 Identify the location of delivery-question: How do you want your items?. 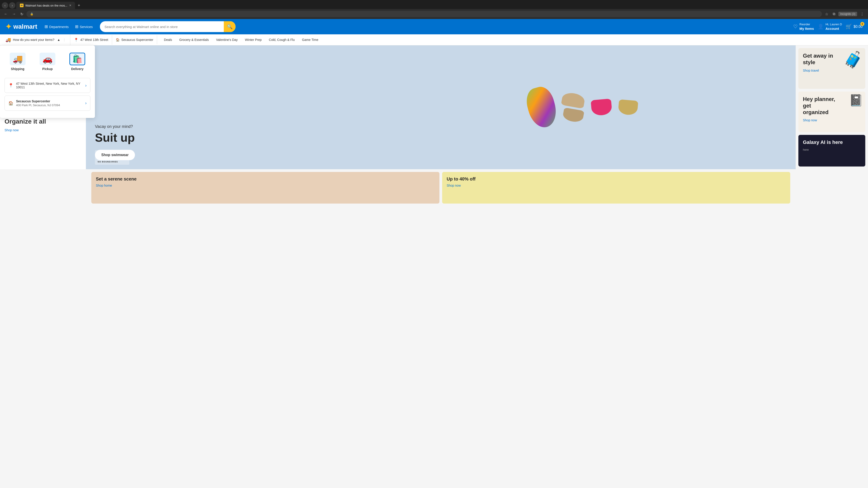
(34, 40).